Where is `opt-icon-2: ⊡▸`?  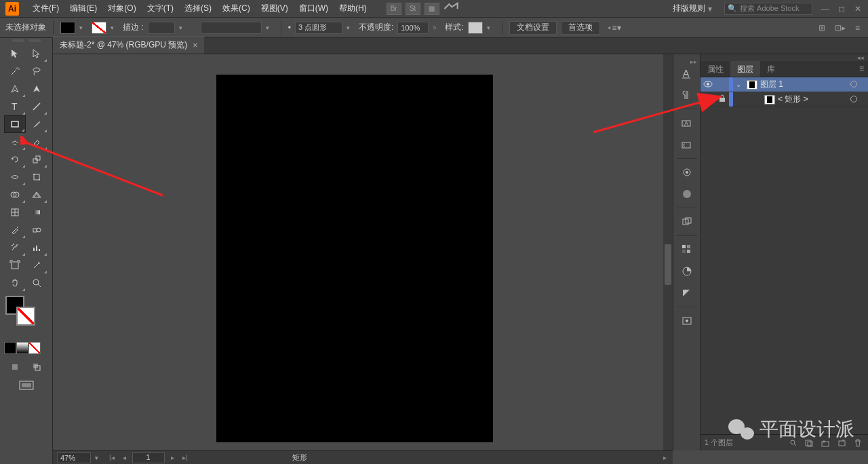
opt-icon-2: ⊡▸ is located at coordinates (840, 28).